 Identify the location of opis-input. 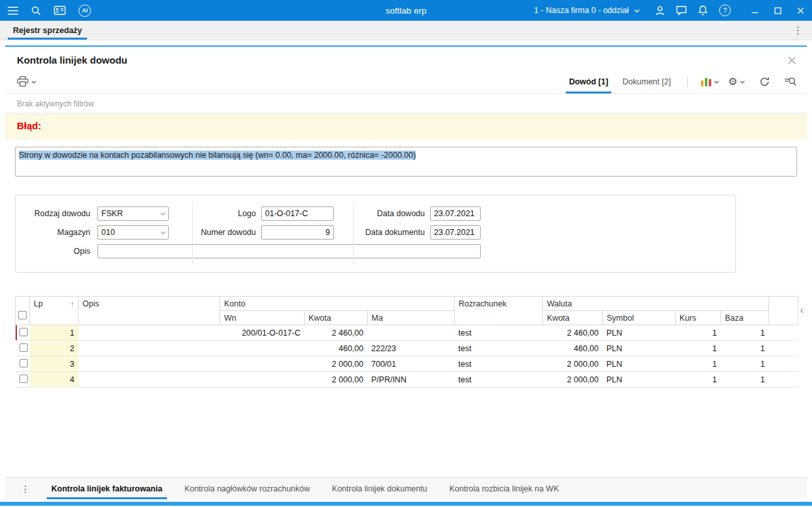
(289, 251).